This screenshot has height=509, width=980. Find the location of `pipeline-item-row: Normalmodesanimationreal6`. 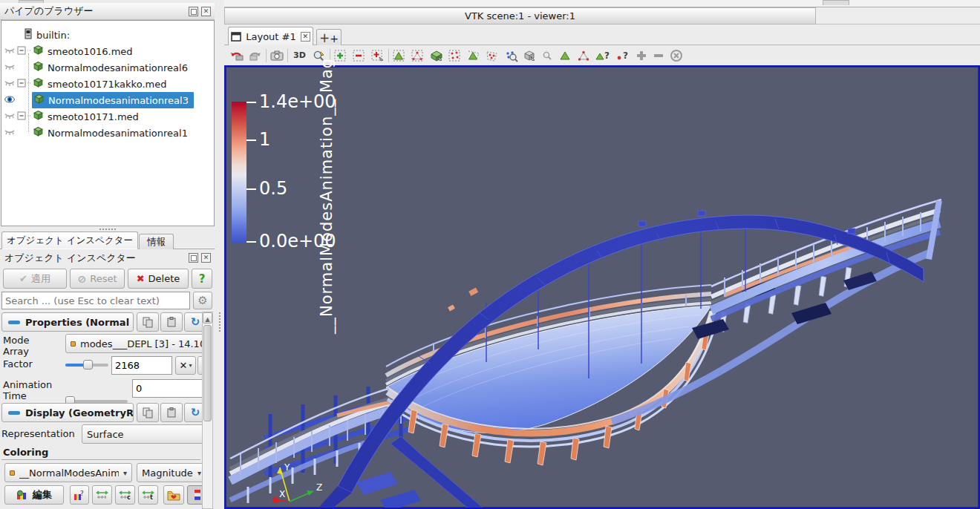

pipeline-item-row: Normalmodesanimationreal6 is located at coordinates (108, 68).